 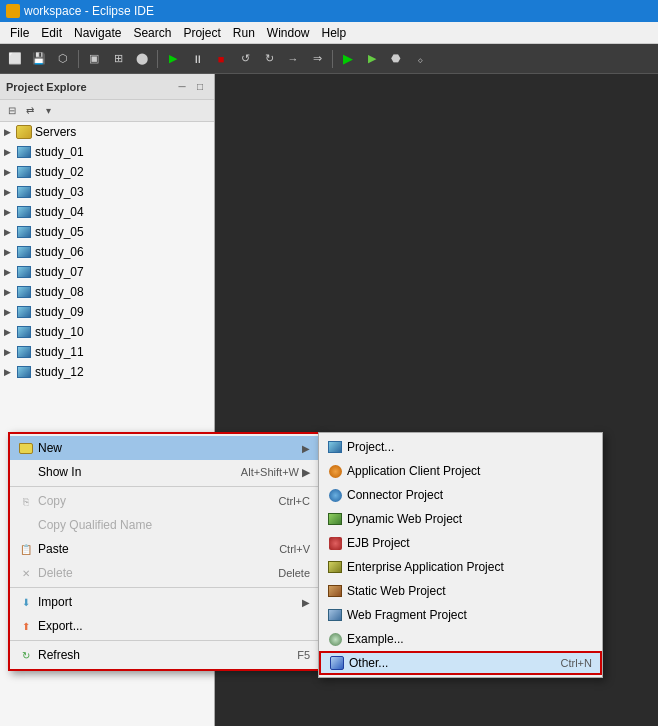 I want to click on sub-static-web: Static Web Project, so click(x=460, y=591).